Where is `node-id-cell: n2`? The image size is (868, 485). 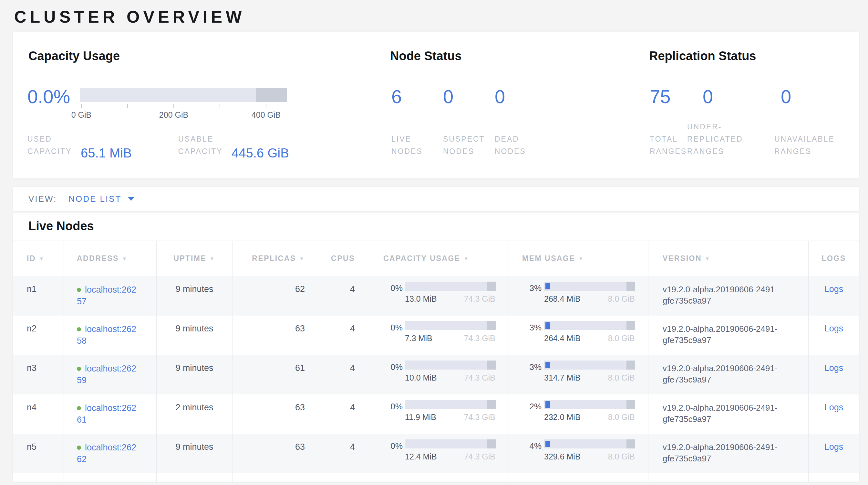
node-id-cell: n2 is located at coordinates (38, 335).